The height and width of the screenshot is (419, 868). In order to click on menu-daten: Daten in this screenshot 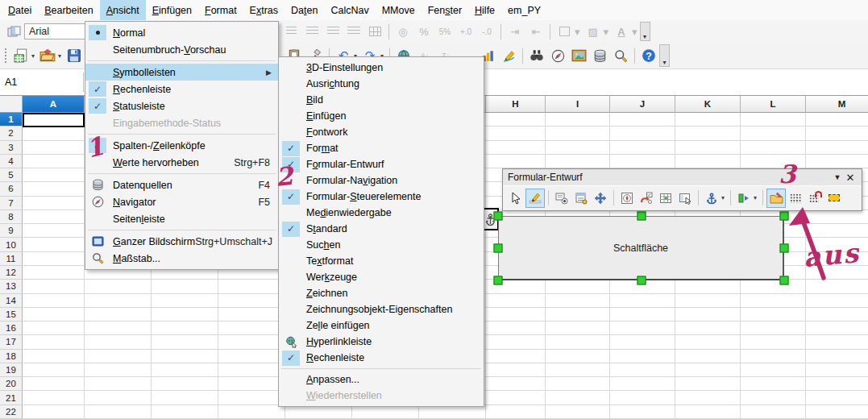, I will do `click(305, 10)`.